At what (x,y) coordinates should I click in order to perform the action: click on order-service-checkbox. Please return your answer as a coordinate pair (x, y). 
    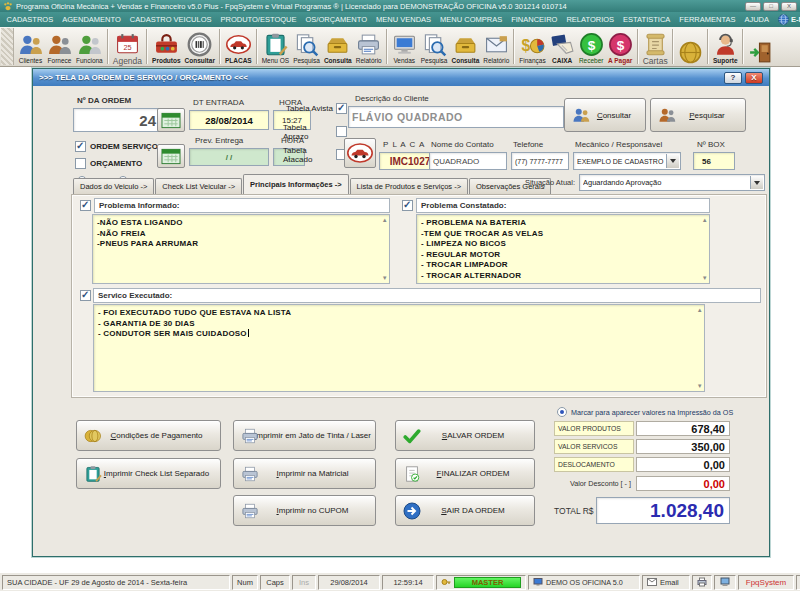
    Looking at the image, I should click on (80, 146).